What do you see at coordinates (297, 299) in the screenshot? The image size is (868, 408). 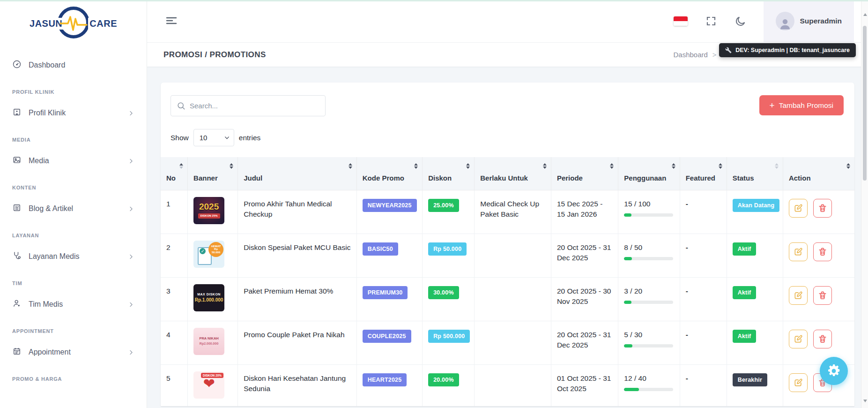 I see `promo-title: Paket Premium Hemat 30%` at bounding box center [297, 299].